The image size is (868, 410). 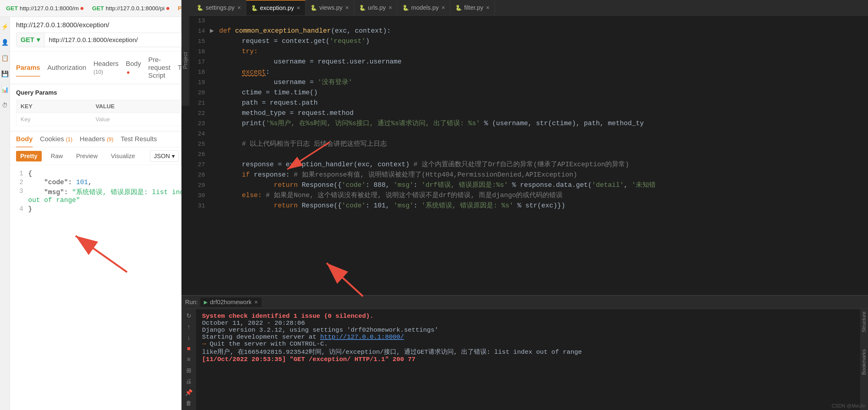 What do you see at coordinates (530, 93) in the screenshot?
I see `editor-line-20: 20 ctime = time.time()` at bounding box center [530, 93].